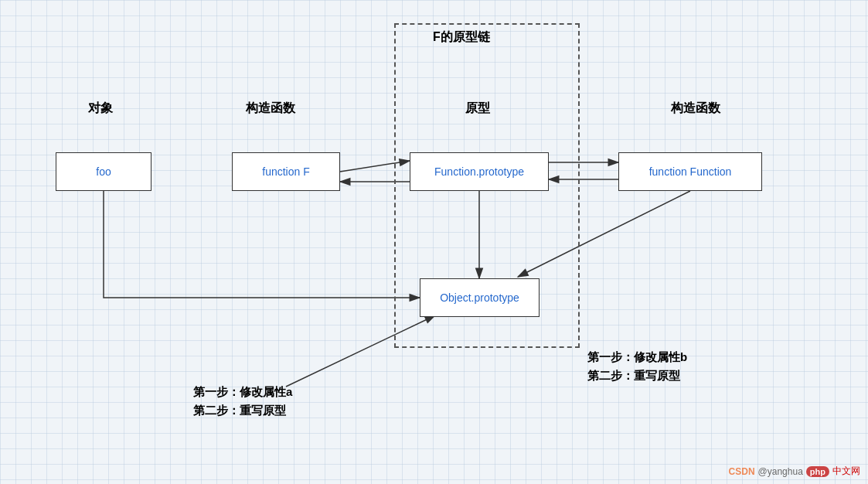  Describe the element at coordinates (271, 108) in the screenshot. I see `col-label-constructor1: 构造函数` at that location.